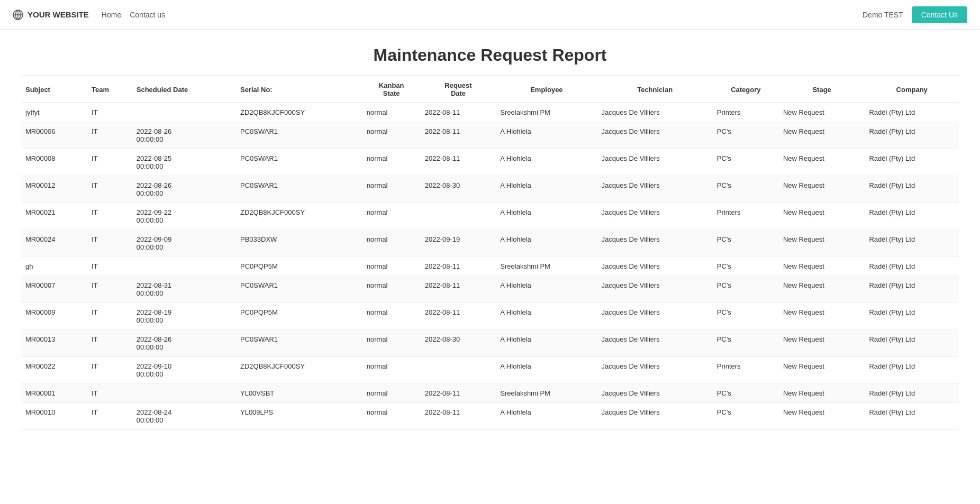 The width and height of the screenshot is (980, 504). I want to click on table-cell: MR00010, so click(54, 417).